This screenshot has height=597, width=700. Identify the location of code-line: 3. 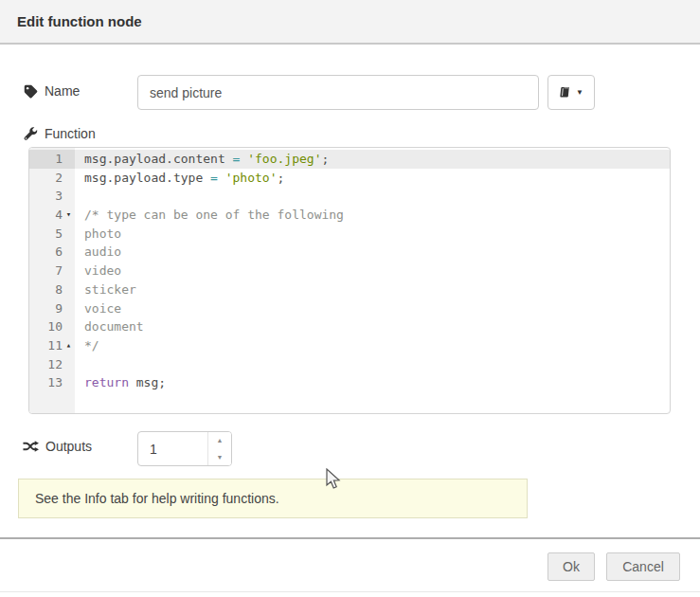
(350, 196).